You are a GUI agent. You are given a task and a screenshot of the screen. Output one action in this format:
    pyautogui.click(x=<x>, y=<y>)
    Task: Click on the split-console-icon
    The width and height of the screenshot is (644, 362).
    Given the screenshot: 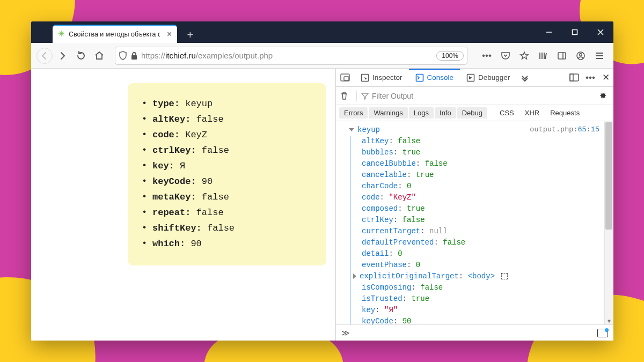 What is the action you would take?
    pyautogui.click(x=603, y=333)
    